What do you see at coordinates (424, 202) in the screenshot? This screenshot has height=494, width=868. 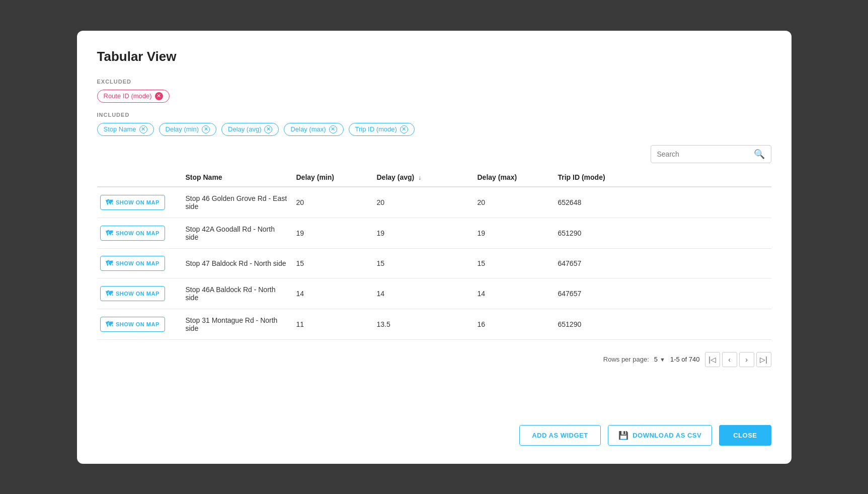 I see `delay-avg-cell: 20` at bounding box center [424, 202].